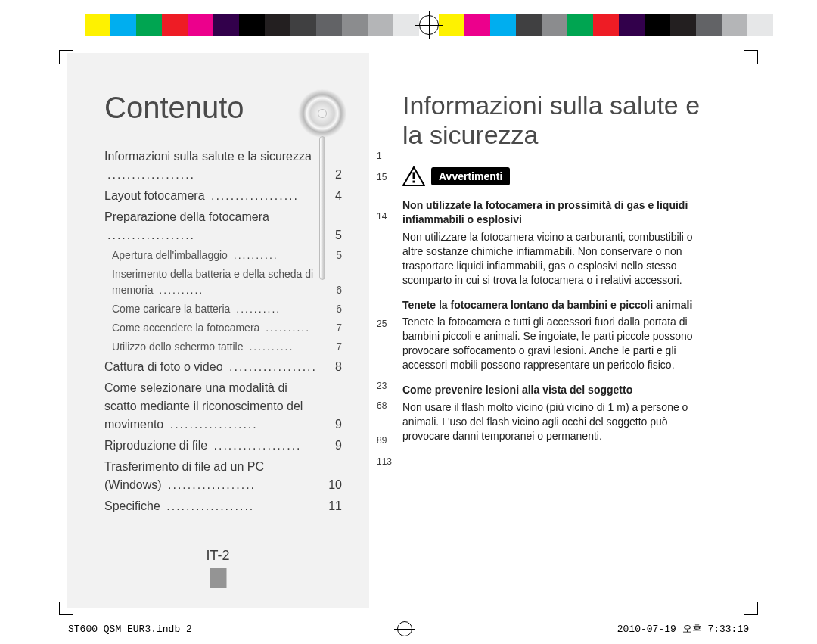 This screenshot has height=644, width=817. What do you see at coordinates (558, 120) in the screenshot?
I see `safety-title: Informazioni sulla salute e la sicurezza` at bounding box center [558, 120].